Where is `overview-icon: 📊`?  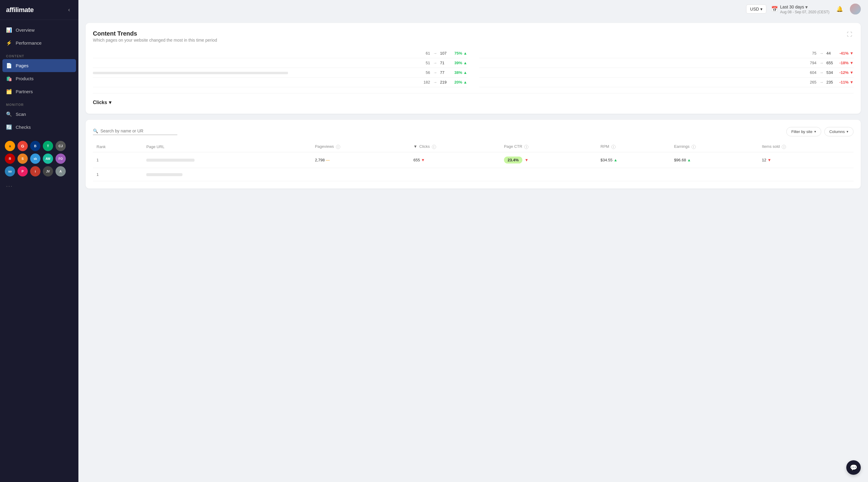
overview-icon: 📊 is located at coordinates (9, 30).